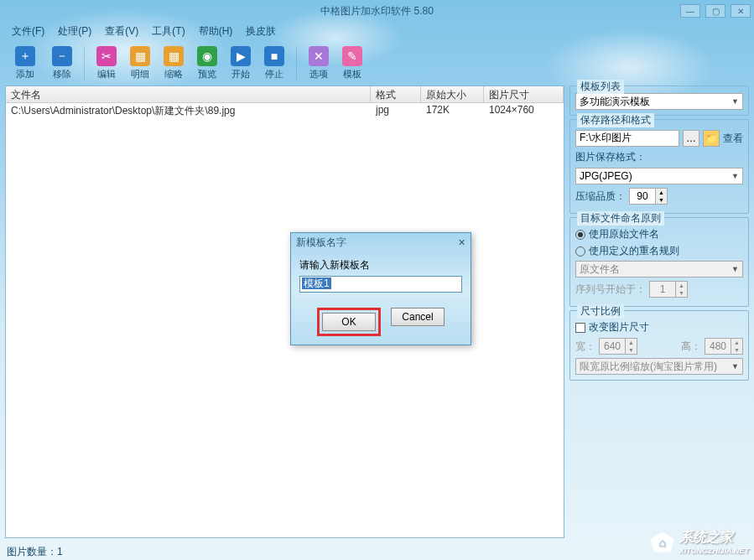  What do you see at coordinates (453, 94) in the screenshot?
I see `col-size: 原始大小` at bounding box center [453, 94].